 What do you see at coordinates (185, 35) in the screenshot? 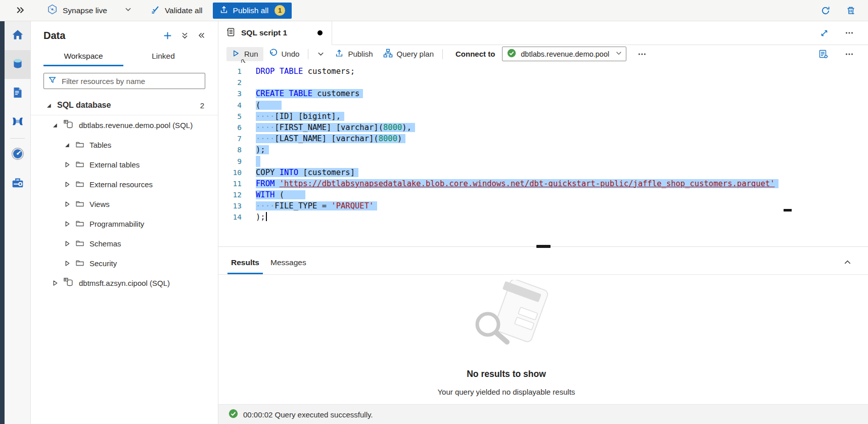
I see `collapse-all-double-chevron-down-icon` at bounding box center [185, 35].